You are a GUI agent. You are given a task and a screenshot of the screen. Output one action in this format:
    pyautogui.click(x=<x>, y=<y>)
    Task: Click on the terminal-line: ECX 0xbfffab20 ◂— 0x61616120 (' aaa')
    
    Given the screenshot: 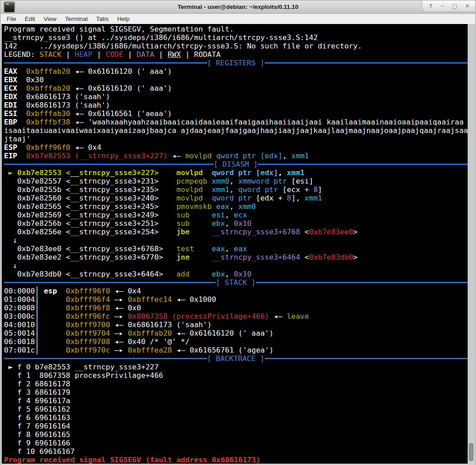 What is the action you would take?
    pyautogui.click(x=236, y=88)
    